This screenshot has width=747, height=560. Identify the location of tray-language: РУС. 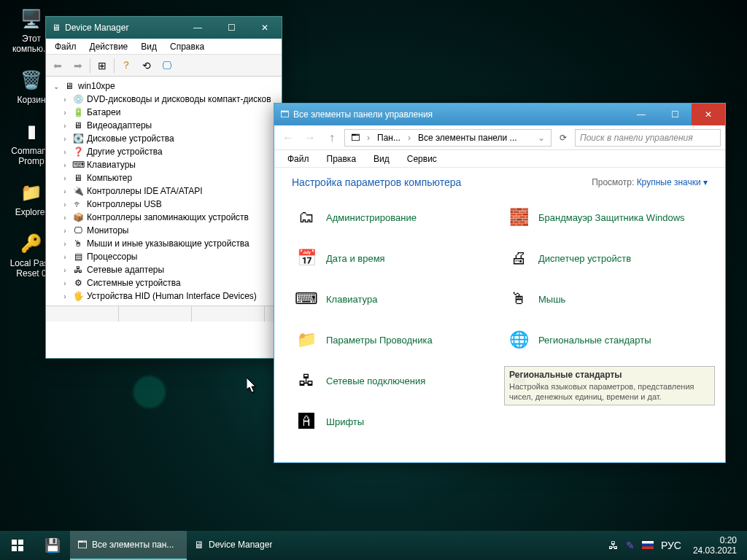
(671, 545).